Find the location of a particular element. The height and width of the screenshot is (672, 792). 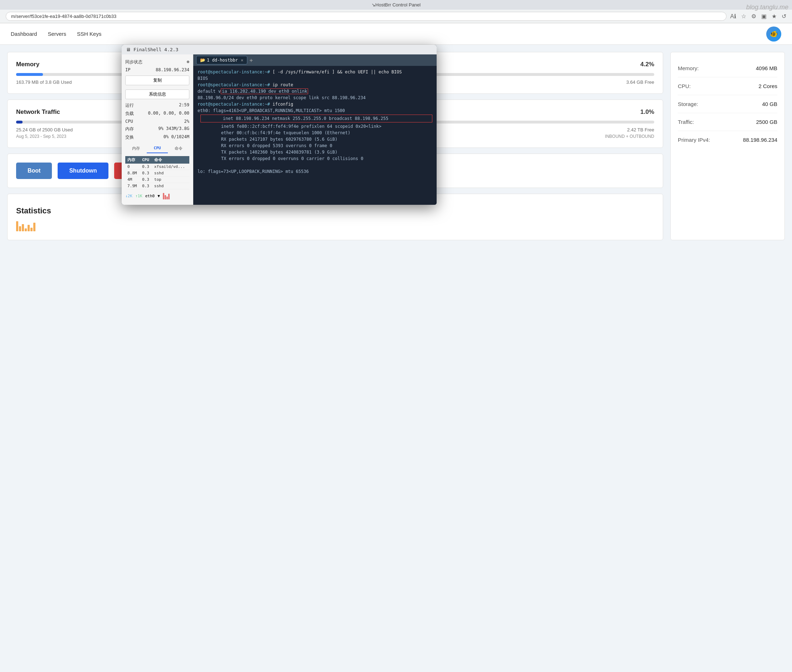

fs-tab-memory: 内存 is located at coordinates (136, 149).